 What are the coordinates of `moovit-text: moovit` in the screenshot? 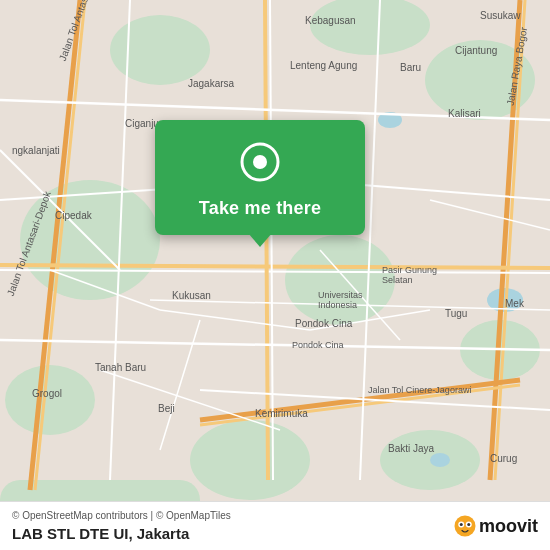 It's located at (508, 526).